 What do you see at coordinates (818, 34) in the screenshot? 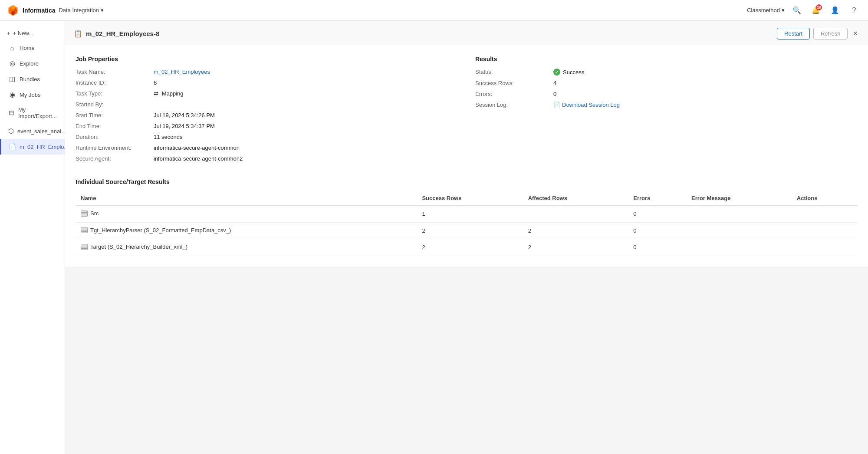
I see `job-panel-actions: Restart Refresh ×` at bounding box center [818, 34].